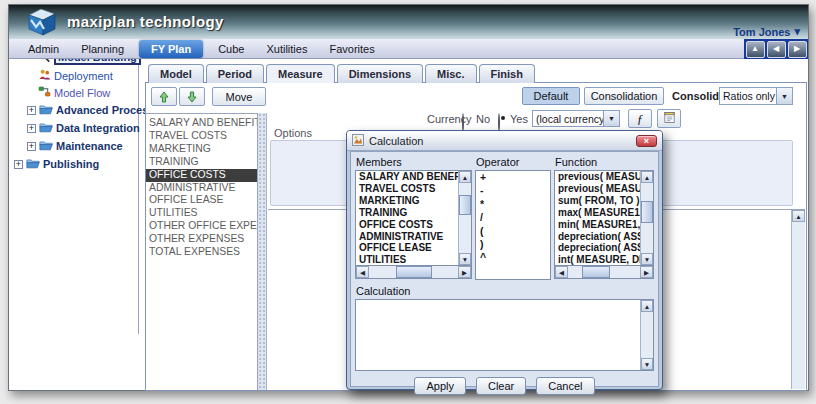  What do you see at coordinates (519, 119) in the screenshot?
I see `currency-yes-label: Yes` at bounding box center [519, 119].